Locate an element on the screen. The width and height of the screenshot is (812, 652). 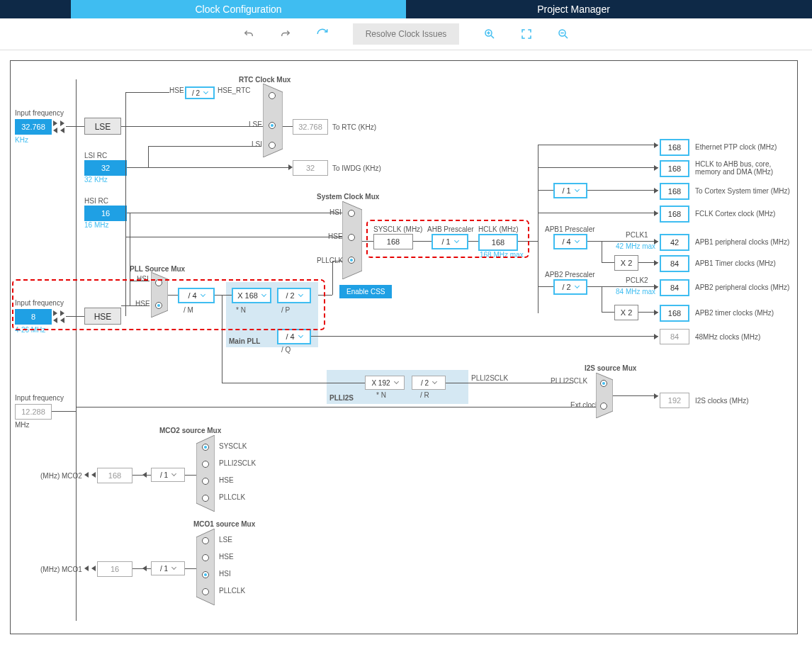
clk48-val: 84 is located at coordinates (675, 337).